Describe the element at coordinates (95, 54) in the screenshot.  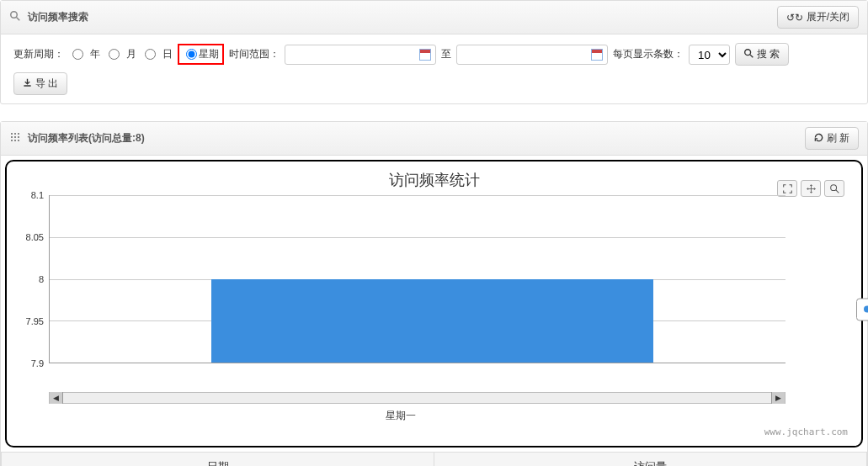
I see `radio-year-label: 年` at that location.